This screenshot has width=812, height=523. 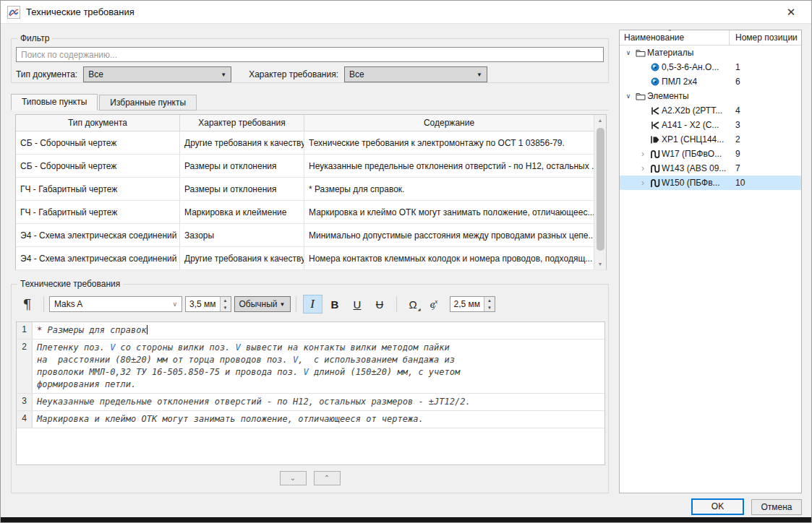 I want to click on position-number: 4, so click(x=738, y=111).